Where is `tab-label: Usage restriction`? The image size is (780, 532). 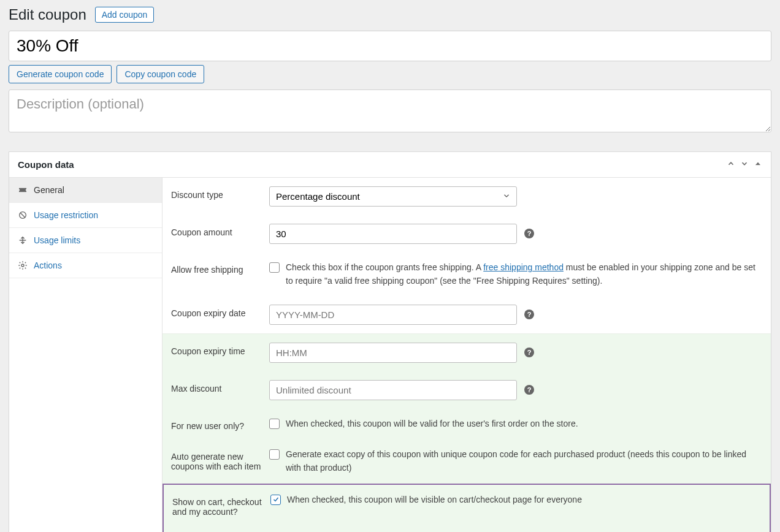
tab-label: Usage restriction is located at coordinates (66, 215).